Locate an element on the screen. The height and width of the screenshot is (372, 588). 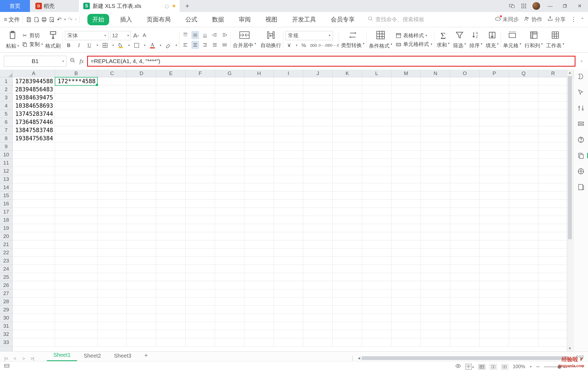
row-header: 14 is located at coordinates (6, 187).